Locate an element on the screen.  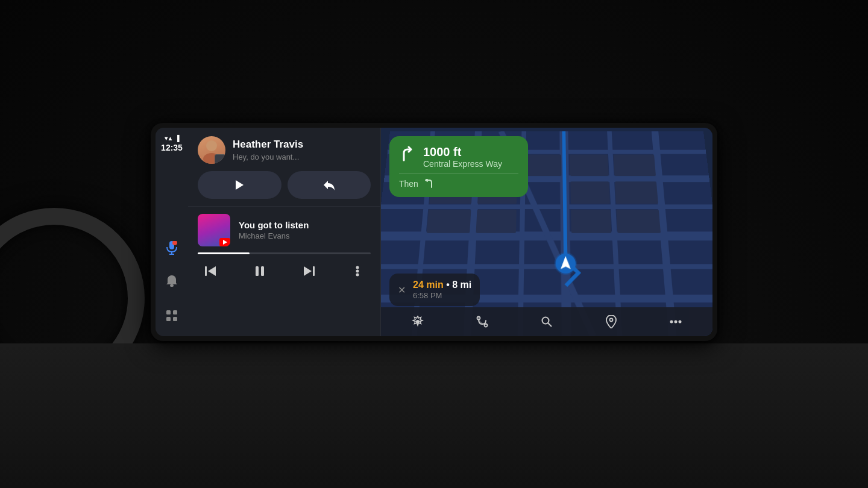
nav-top: 1000 ft Central Express Way is located at coordinates (459, 157).